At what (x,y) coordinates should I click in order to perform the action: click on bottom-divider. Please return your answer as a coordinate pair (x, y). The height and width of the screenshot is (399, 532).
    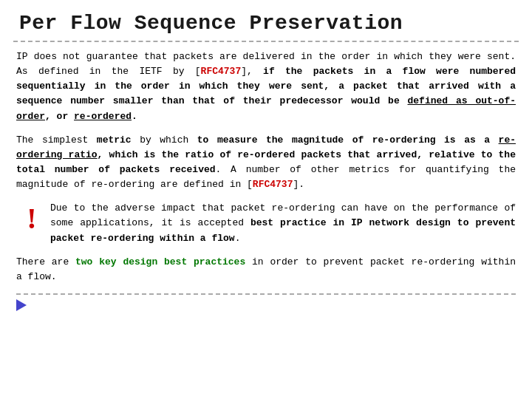
    Looking at the image, I should click on (266, 294).